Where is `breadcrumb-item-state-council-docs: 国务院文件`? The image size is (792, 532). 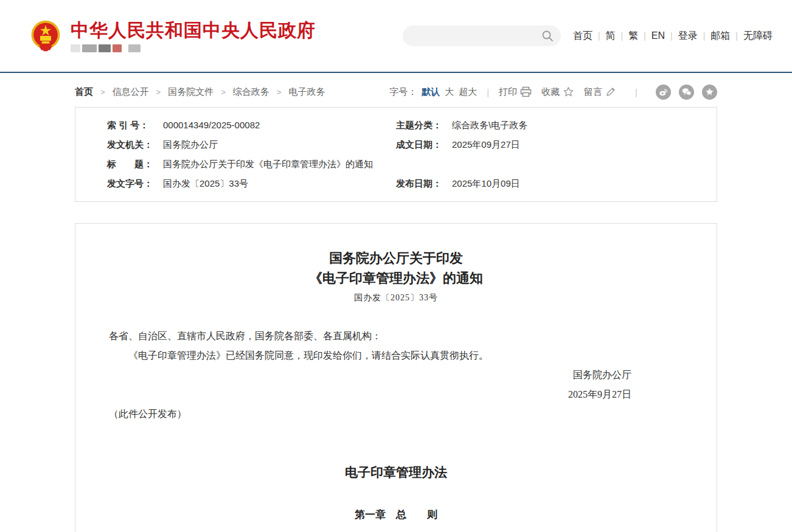 breadcrumb-item-state-council-docs: 国务院文件 is located at coordinates (191, 92).